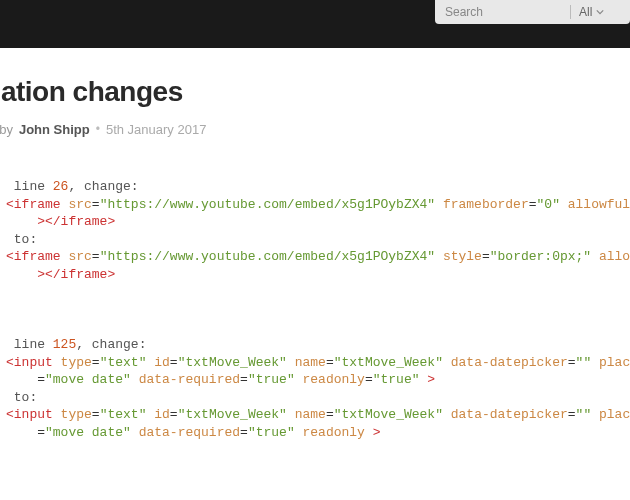 The width and height of the screenshot is (630, 500). What do you see at coordinates (592, 12) in the screenshot?
I see `search-filter-dropdown: All` at bounding box center [592, 12].